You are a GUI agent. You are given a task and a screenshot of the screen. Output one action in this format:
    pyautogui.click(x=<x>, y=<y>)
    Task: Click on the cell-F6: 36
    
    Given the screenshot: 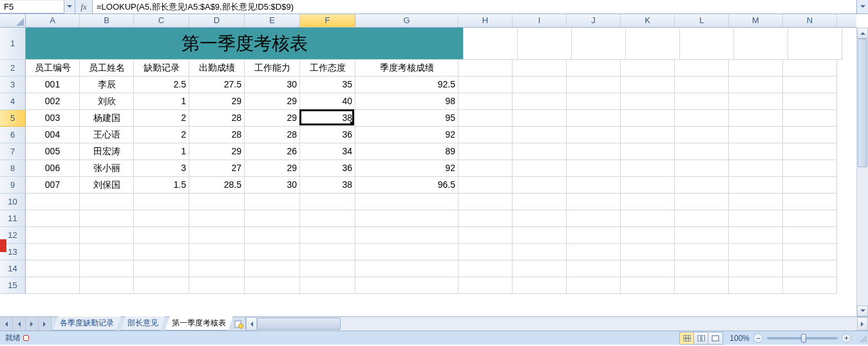 What is the action you would take?
    pyautogui.click(x=328, y=135)
    